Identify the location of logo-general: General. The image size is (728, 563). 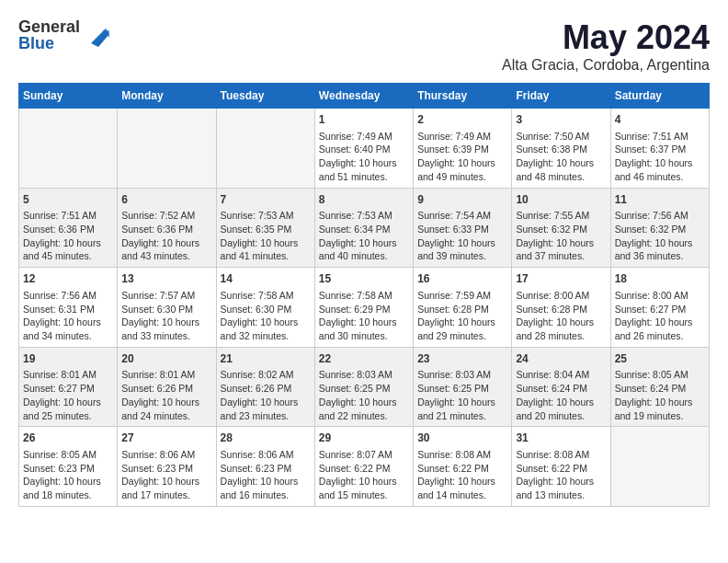
(50, 27).